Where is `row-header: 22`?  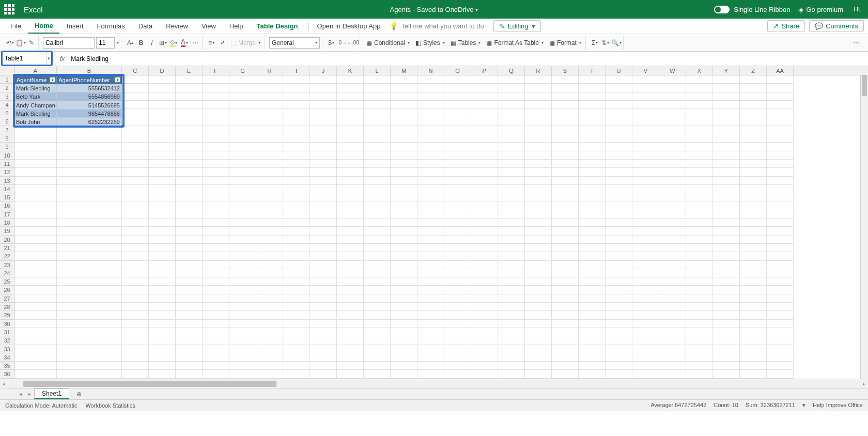
row-header: 22 is located at coordinates (7, 256).